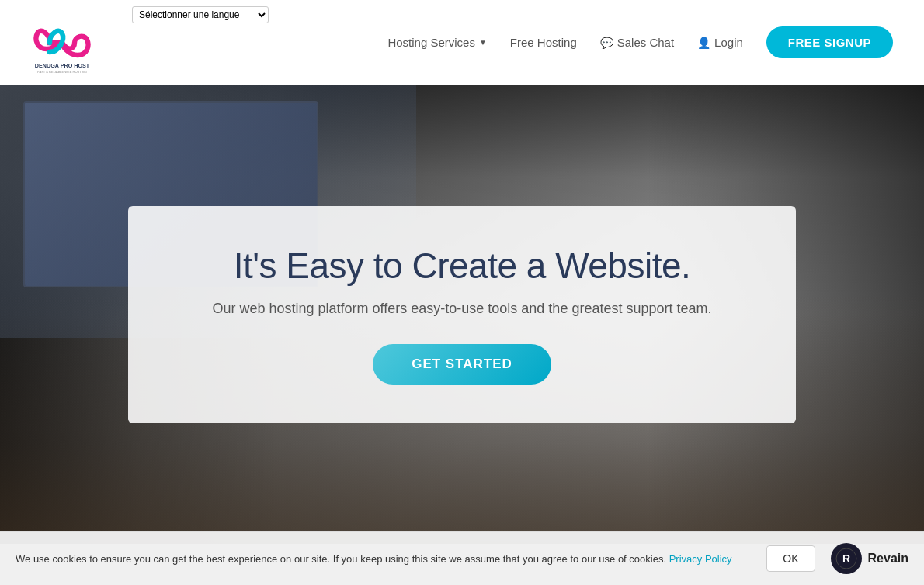  What do you see at coordinates (721, 42) in the screenshot?
I see `nav-login: 👤 Login` at bounding box center [721, 42].